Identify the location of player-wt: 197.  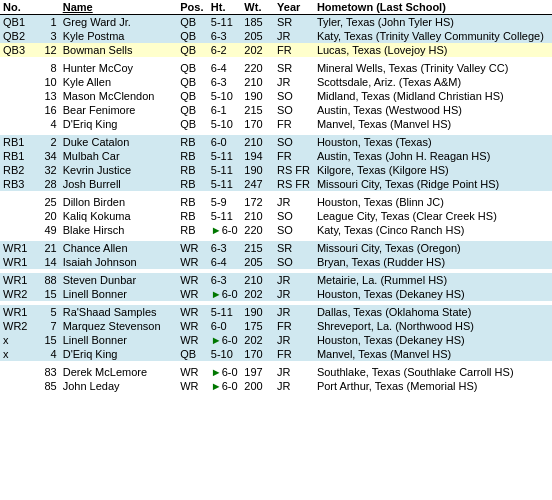
(258, 372).